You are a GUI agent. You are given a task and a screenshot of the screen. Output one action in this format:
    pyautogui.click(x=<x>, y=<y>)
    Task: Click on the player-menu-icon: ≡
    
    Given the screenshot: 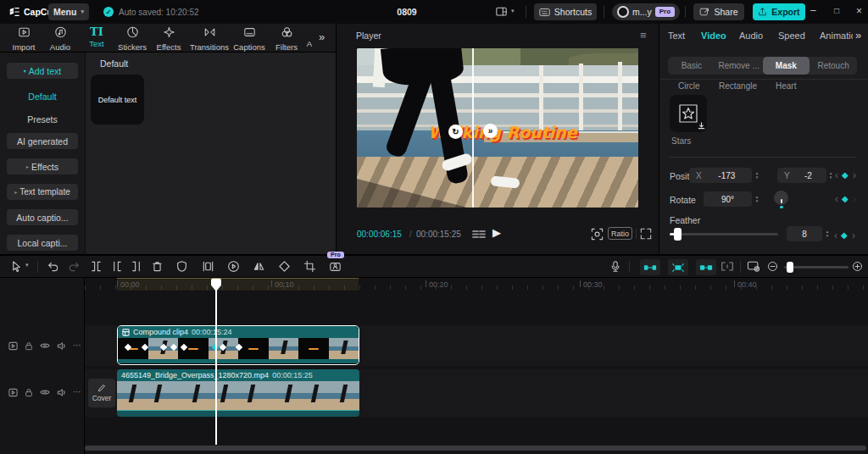 What is the action you would take?
    pyautogui.click(x=643, y=36)
    